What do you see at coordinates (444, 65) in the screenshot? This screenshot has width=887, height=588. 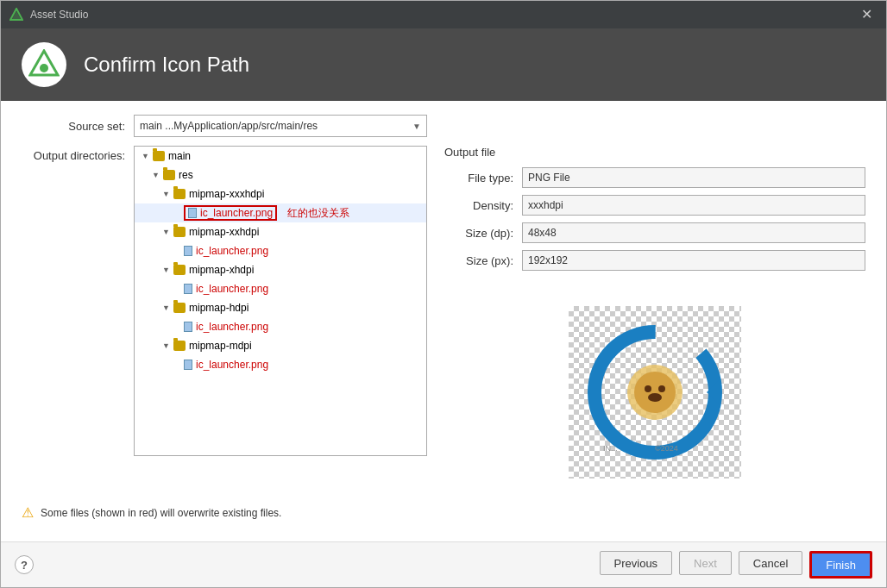 I see `header: Confirm Icon Path` at bounding box center [444, 65].